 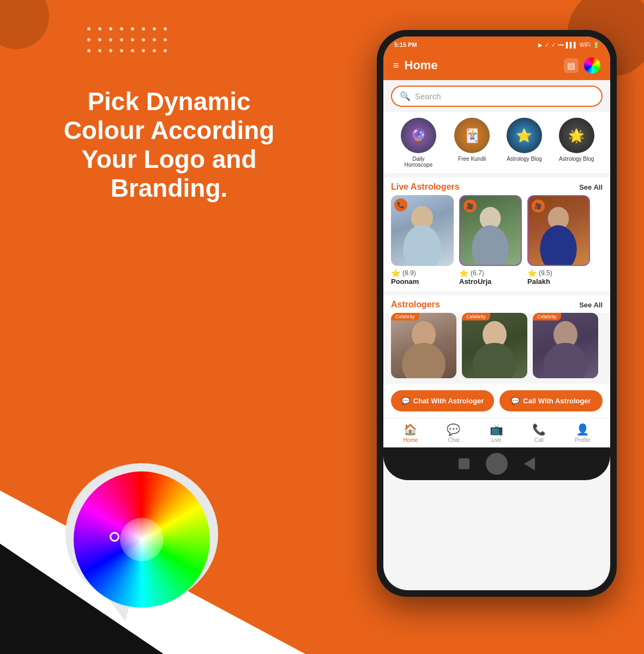 What do you see at coordinates (496, 433) in the screenshot?
I see `nav-item-live: 📺 Live` at bounding box center [496, 433].